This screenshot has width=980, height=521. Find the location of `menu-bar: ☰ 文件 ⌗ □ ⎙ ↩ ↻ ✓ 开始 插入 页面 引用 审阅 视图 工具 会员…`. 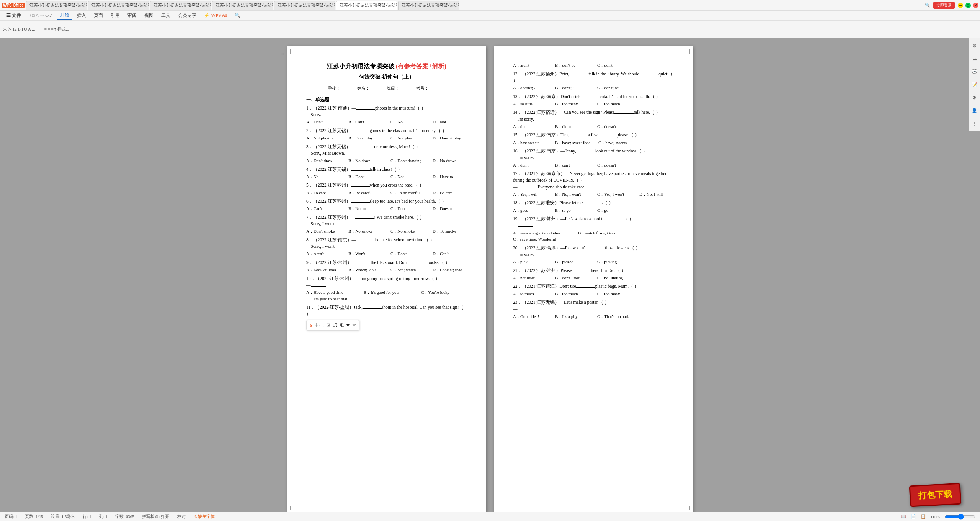

menu-bar: ☰ 文件 ⌗ □ ⎙ ↩ ↻ ✓ 开始 插入 页面 引用 审阅 视图 工具 会员… is located at coordinates (490, 16).